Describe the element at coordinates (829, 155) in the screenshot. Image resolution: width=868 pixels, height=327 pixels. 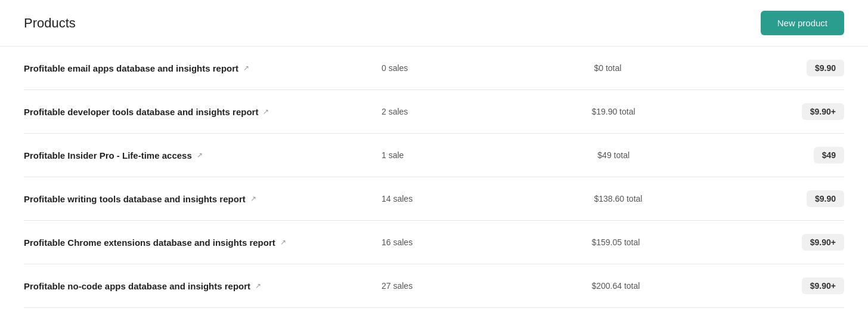
I see `price-badge: $49` at that location.